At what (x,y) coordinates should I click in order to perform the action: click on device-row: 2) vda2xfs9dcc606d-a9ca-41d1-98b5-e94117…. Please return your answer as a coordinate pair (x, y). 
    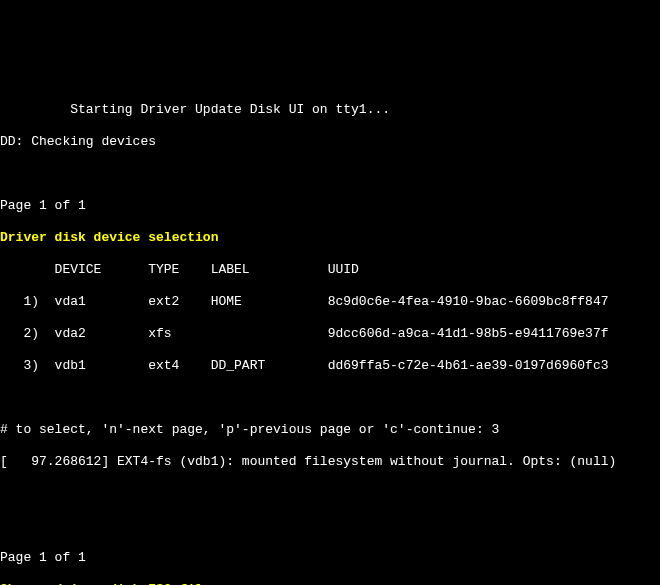
    Looking at the image, I should click on (330, 334).